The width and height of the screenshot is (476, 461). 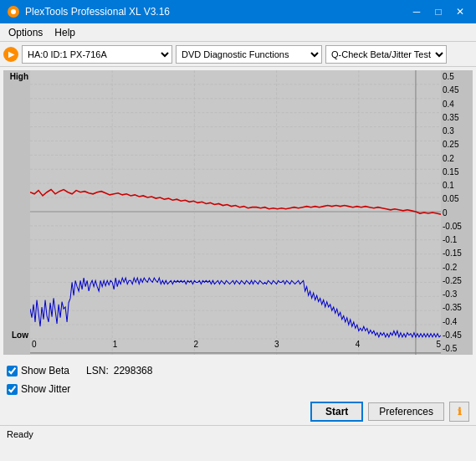 What do you see at coordinates (438, 12) in the screenshot?
I see `window-controls: ─ □ ✕` at bounding box center [438, 12].